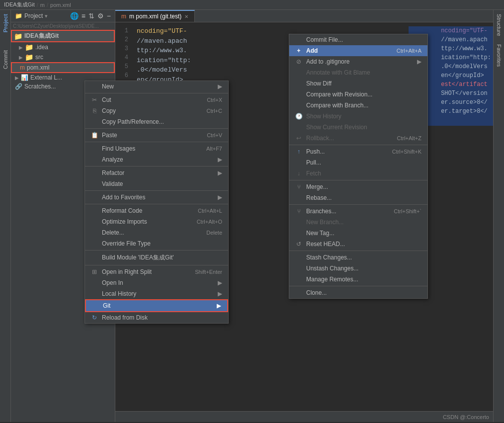 This screenshot has height=423, width=504. I want to click on breadcrumb-part-3: pom.xml, so click(61, 5).